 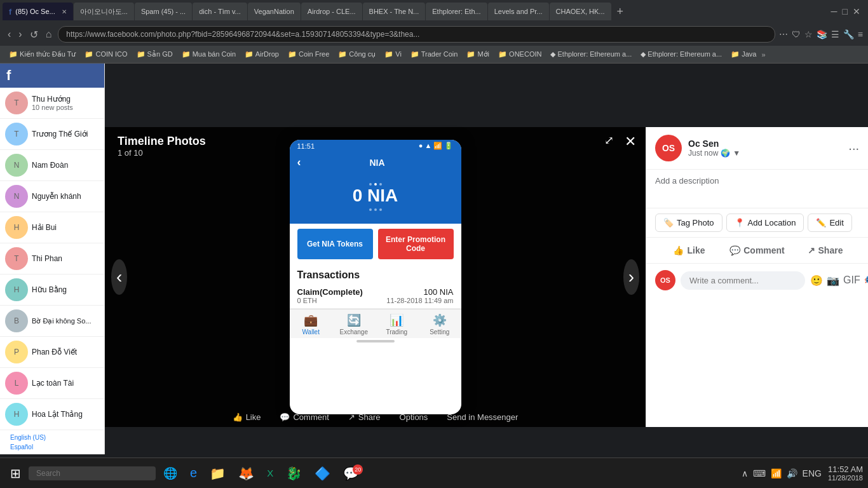 What do you see at coordinates (854, 149) in the screenshot?
I see `post-more-button: ···` at bounding box center [854, 149].